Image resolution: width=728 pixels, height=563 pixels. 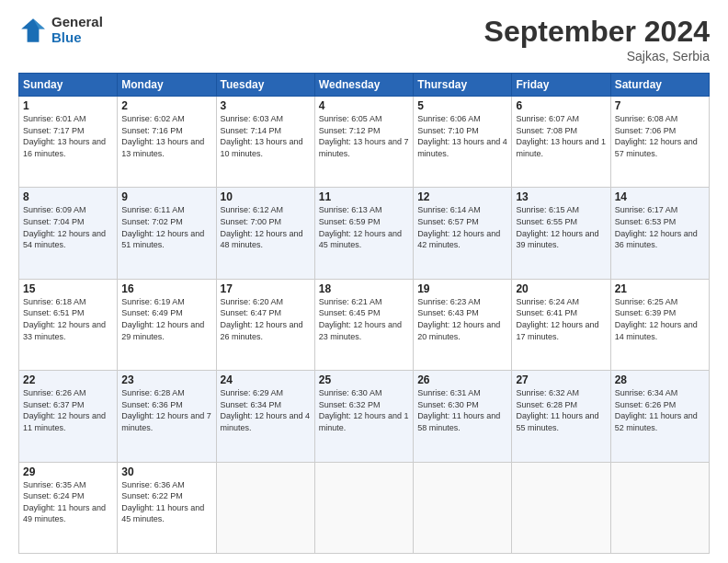 I want to click on day-number: 12, so click(x=462, y=197).